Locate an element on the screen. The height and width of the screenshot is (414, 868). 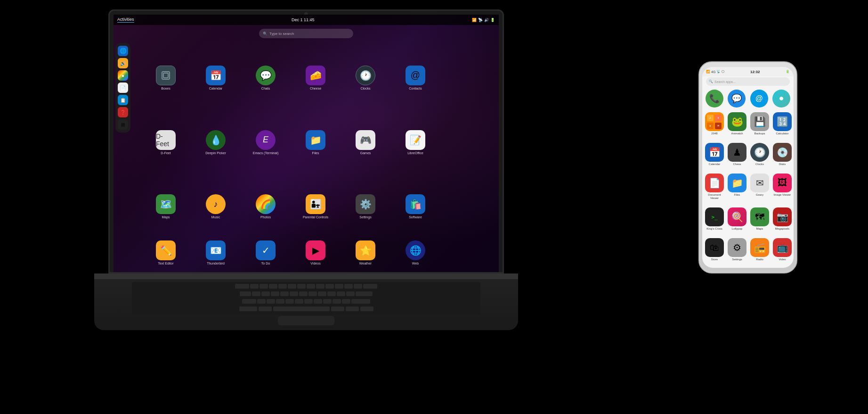
app-label-texteditor: Text Editor is located at coordinates (166, 264).